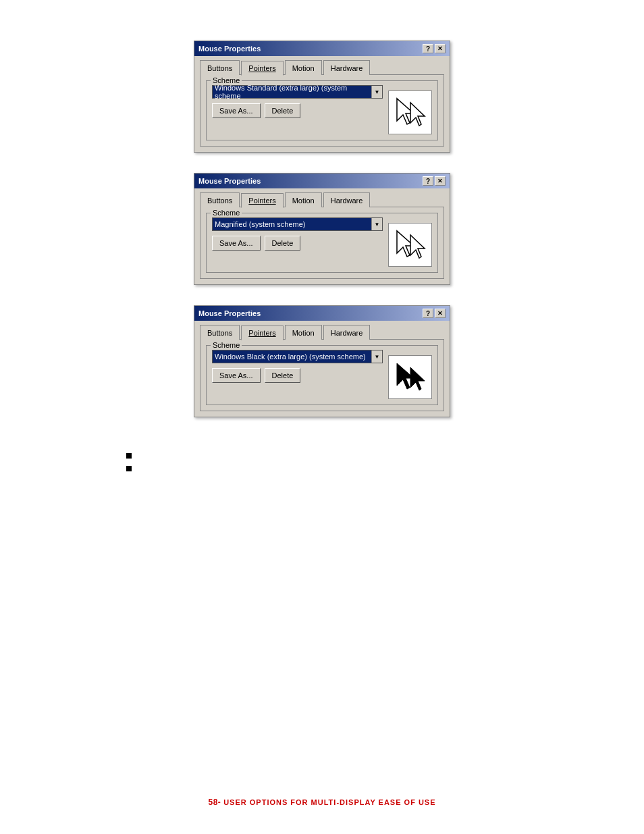 This screenshot has width=644, height=834. Describe the element at coordinates (230, 313) in the screenshot. I see `title-3: Mouse Properties` at that location.